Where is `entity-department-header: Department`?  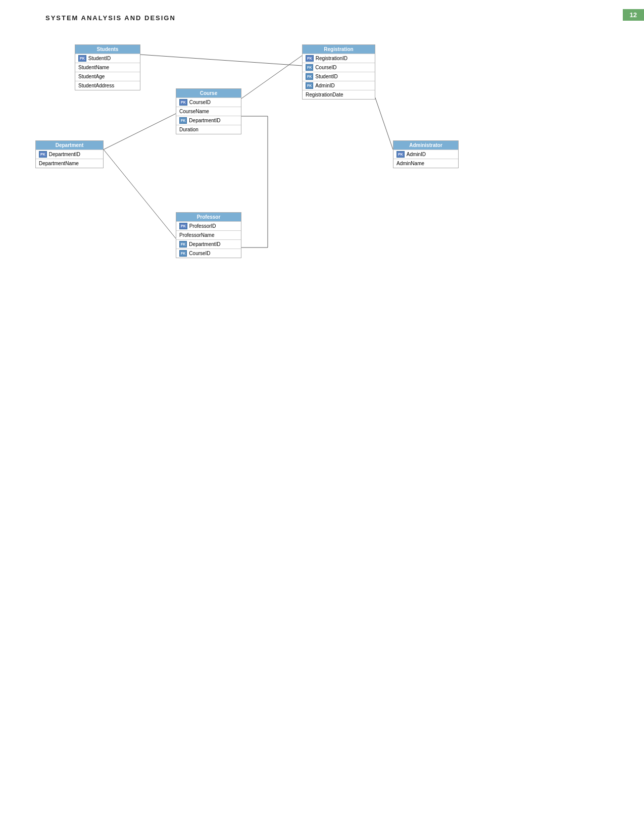 entity-department-header: Department is located at coordinates (70, 145).